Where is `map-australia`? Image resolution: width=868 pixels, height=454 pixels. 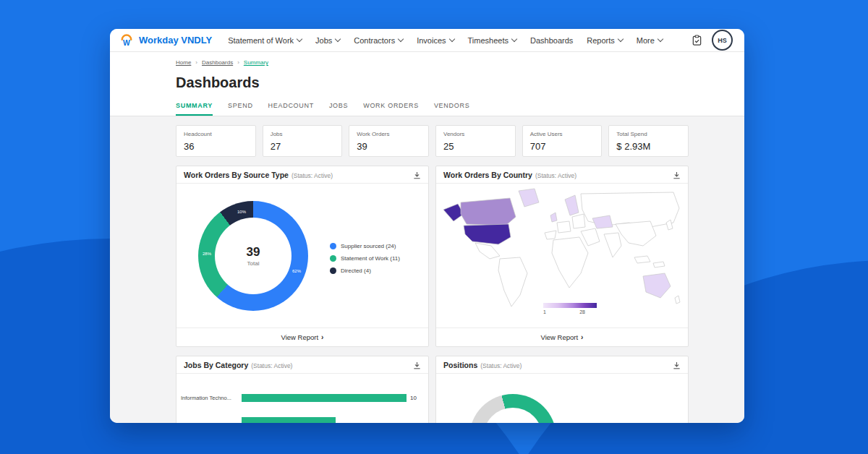
map-australia is located at coordinates (657, 286).